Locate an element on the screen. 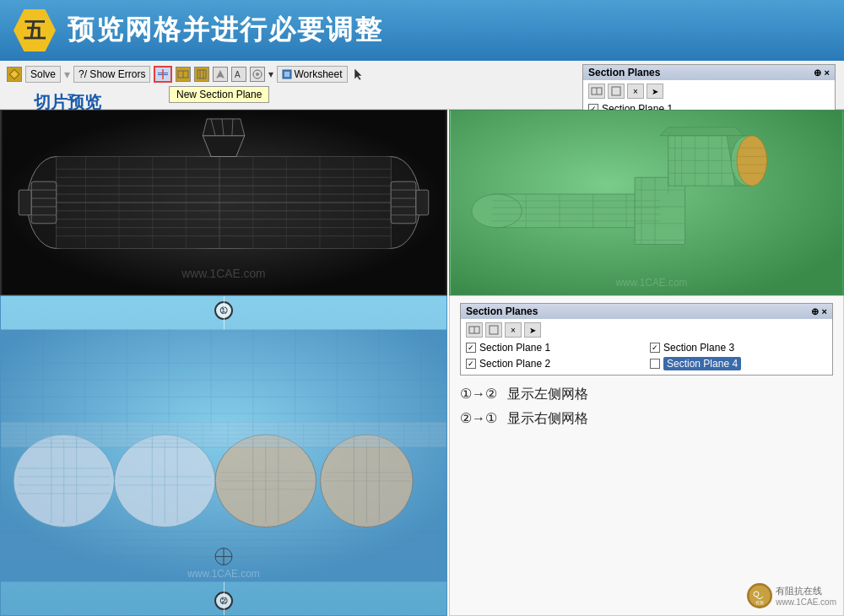  watermark: 有限 有阻抗在线 www.1CAE.com is located at coordinates (792, 596).